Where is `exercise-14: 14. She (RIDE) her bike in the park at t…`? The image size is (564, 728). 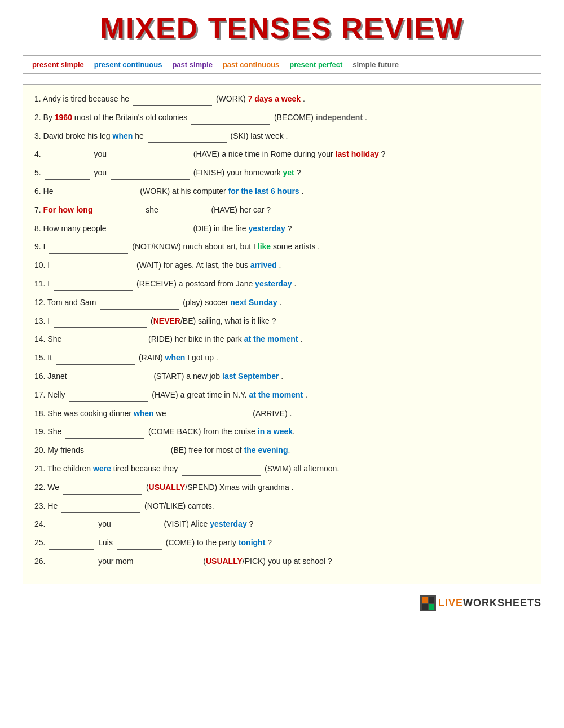 exercise-14: 14. She (RIDE) her bike in the park at t… is located at coordinates (282, 339).